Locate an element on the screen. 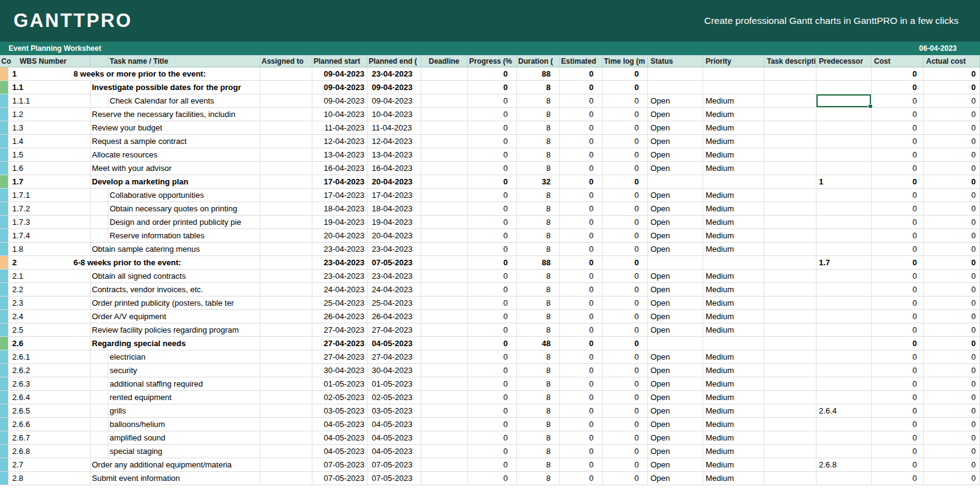 The width and height of the screenshot is (980, 495). cell-planned_end: 04-05-2023 is located at coordinates (394, 343).